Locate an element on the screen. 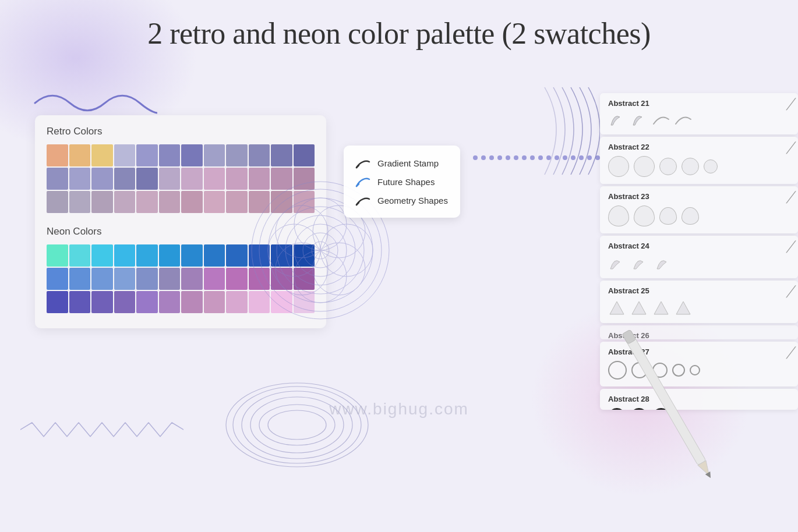  abstract-23-card: Abstract 23 ╱ is located at coordinates (699, 210).